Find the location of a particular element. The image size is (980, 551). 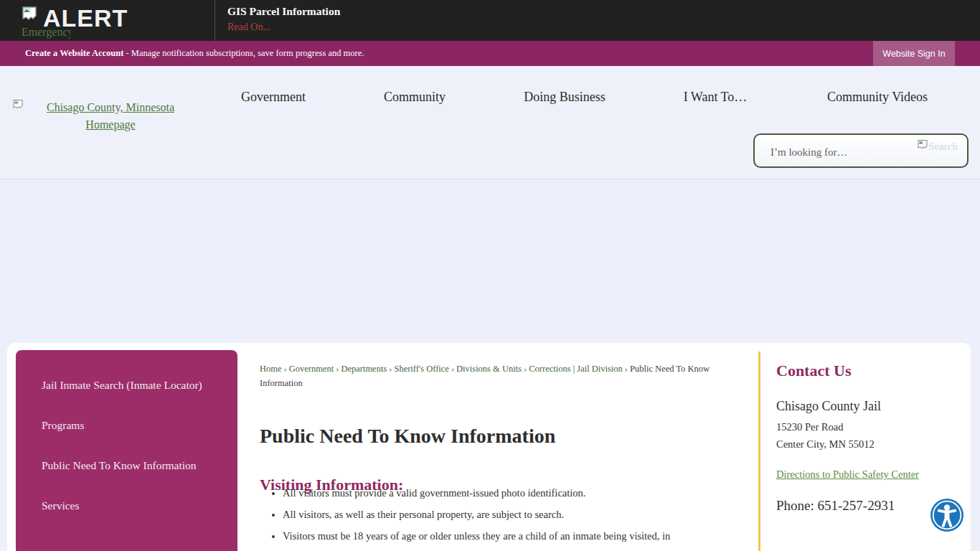

website-sign-in-button: Website Sign In is located at coordinates (914, 53).